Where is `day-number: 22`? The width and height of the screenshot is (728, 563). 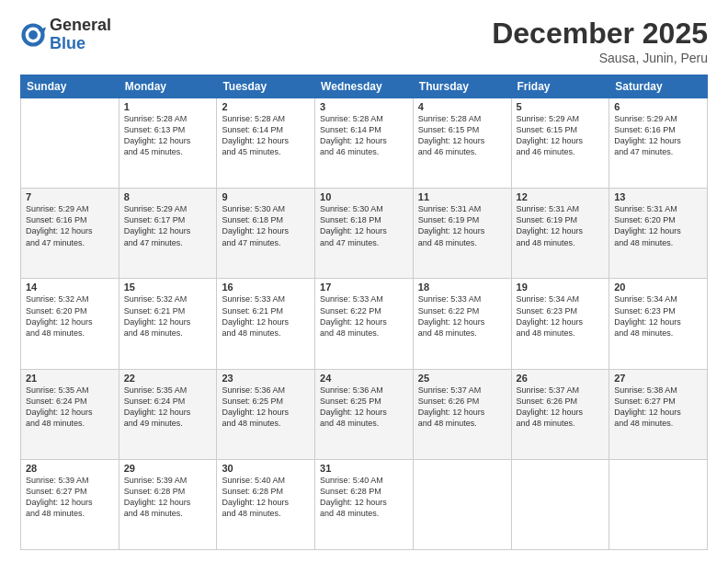 day-number: 22 is located at coordinates (168, 378).